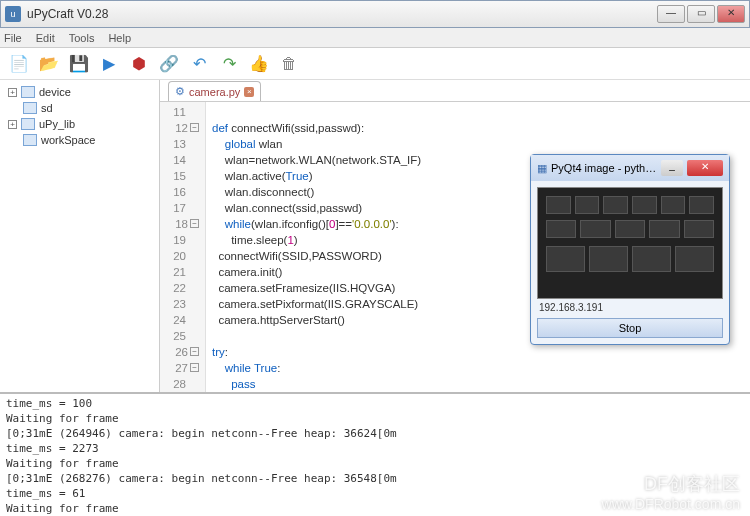 Image resolution: width=750 pixels, height=516 pixels. I want to click on tree-item-upylib: +uPy_lib, so click(80, 124).